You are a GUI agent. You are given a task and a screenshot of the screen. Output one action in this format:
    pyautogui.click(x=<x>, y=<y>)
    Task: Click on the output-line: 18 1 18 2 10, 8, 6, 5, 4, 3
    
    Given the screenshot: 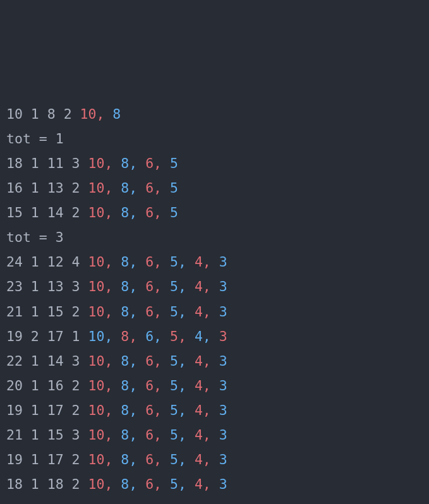 What is the action you would take?
    pyautogui.click(x=215, y=484)
    